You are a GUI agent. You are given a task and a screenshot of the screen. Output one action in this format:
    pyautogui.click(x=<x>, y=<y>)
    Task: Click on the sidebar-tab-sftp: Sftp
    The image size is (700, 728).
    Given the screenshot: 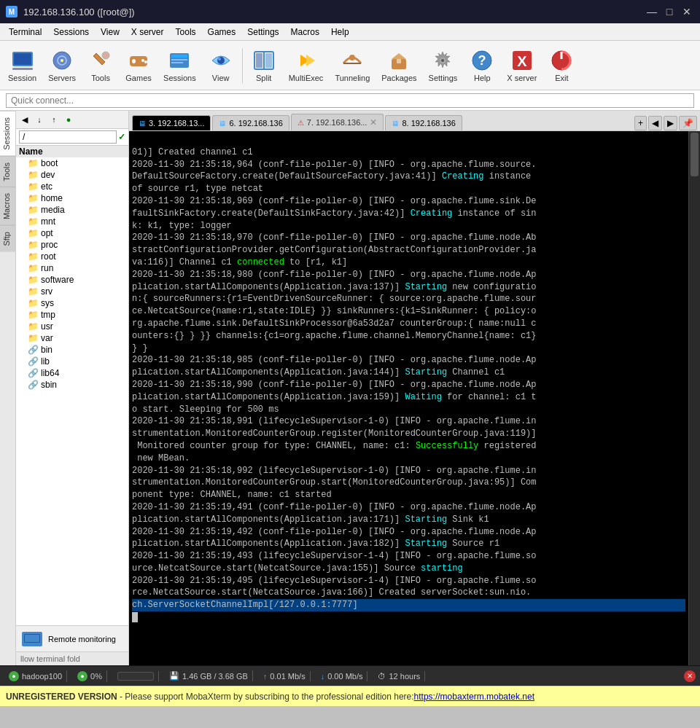 What is the action you would take?
    pyautogui.click(x=7, y=239)
    